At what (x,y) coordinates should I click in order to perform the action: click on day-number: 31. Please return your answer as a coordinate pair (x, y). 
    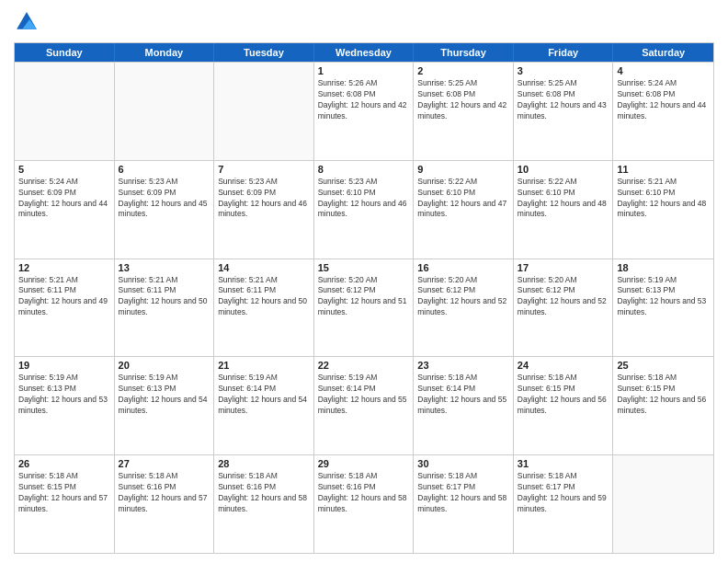
    Looking at the image, I should click on (563, 464).